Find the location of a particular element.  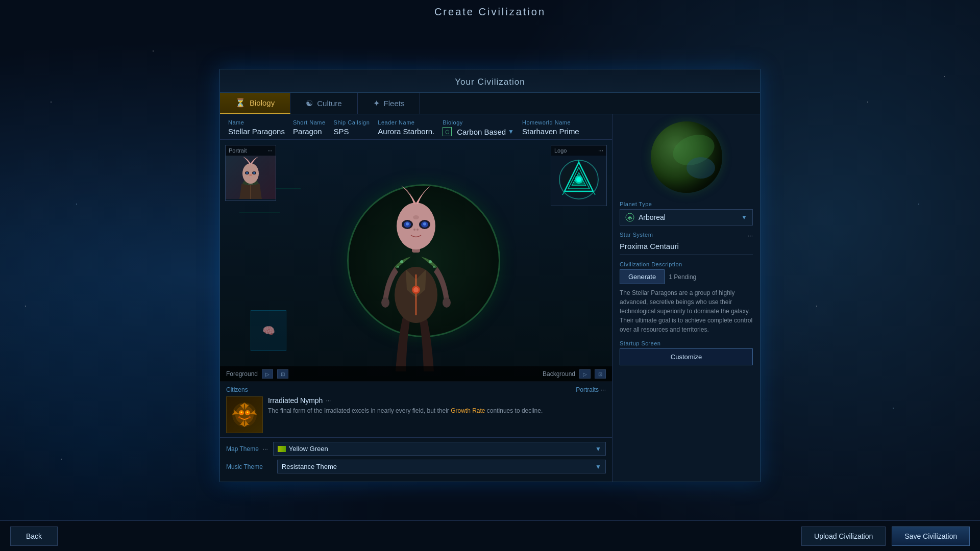

window-title: Your Civilization is located at coordinates (490, 81).